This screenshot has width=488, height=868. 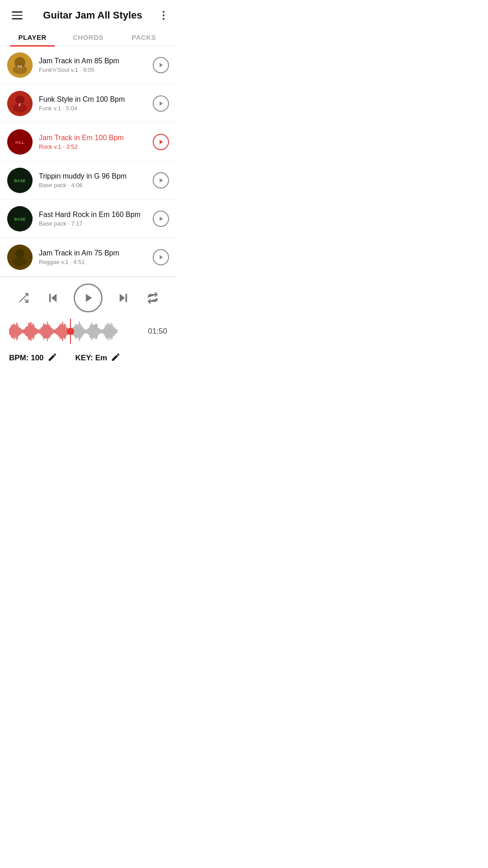 What do you see at coordinates (23, 298) in the screenshot?
I see `shuffle-button` at bounding box center [23, 298].